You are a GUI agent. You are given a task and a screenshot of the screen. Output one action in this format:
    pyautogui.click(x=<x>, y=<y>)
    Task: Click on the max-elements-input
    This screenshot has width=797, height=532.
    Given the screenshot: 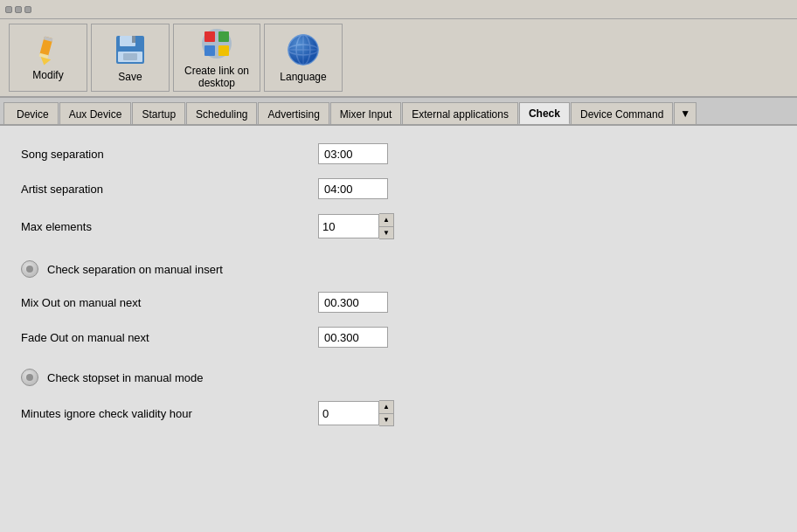 What is the action you would take?
    pyautogui.click(x=349, y=226)
    